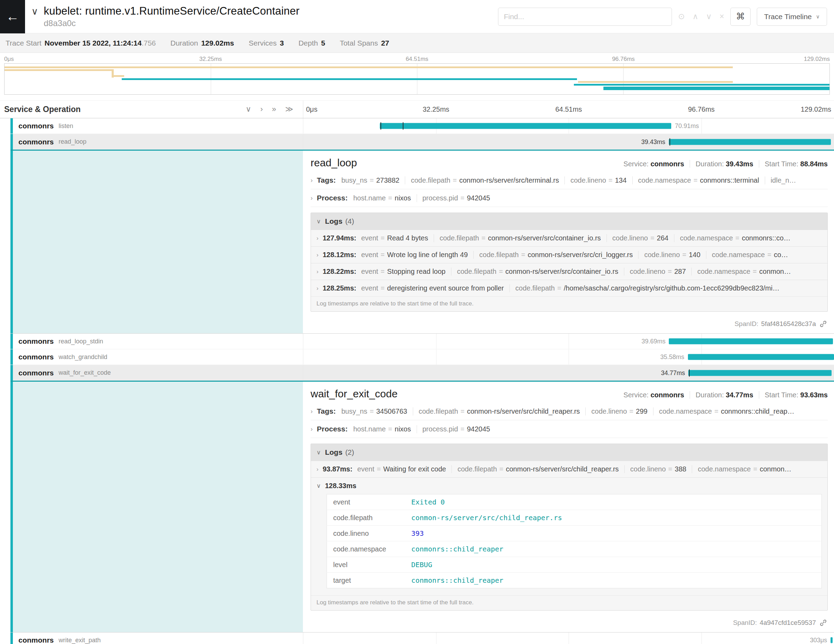 This screenshot has height=644, width=834. Describe the element at coordinates (585, 17) in the screenshot. I see `find-input` at that location.